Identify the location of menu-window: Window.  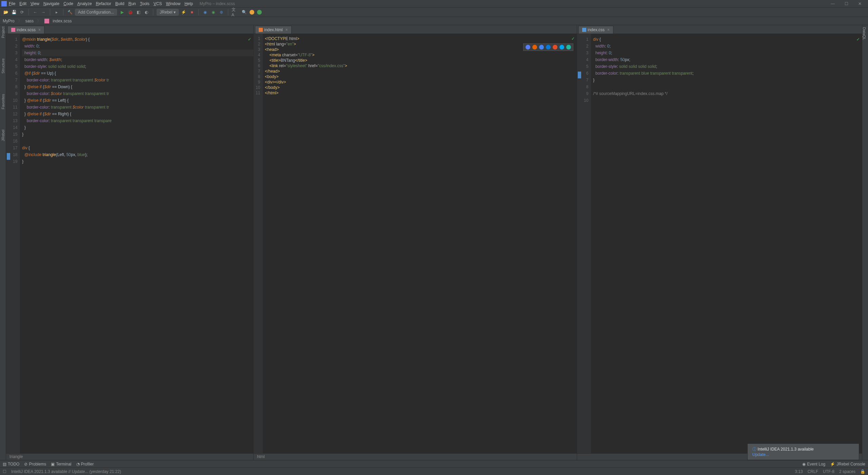
(173, 4).